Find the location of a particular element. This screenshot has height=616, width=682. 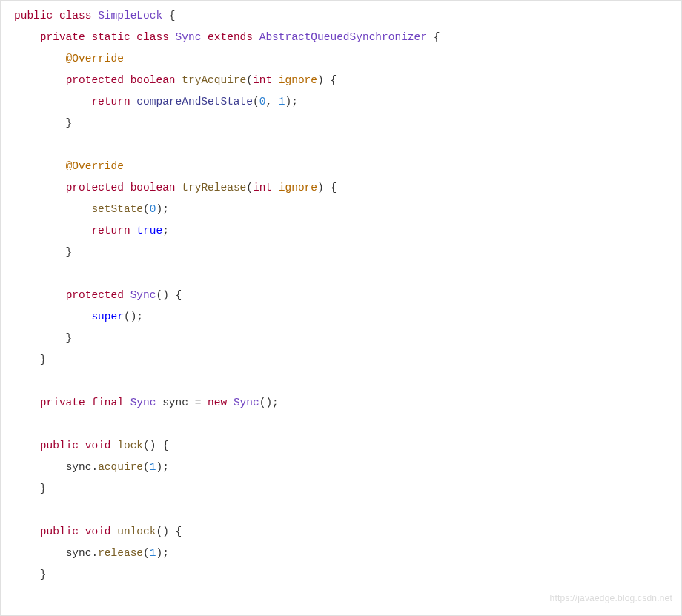

type-aqs: AbstractQueuedSynchronizer is located at coordinates (343, 37).